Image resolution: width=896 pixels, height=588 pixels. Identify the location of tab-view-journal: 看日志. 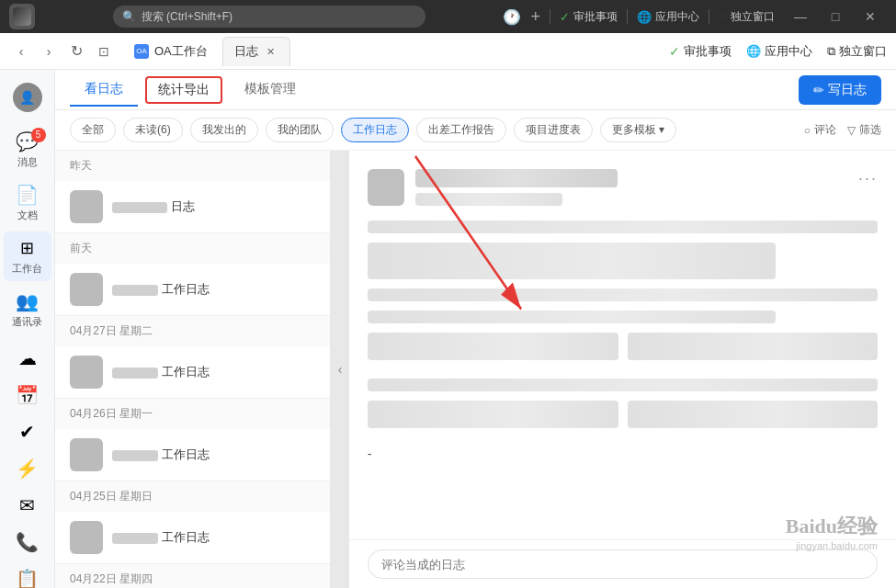
(104, 90).